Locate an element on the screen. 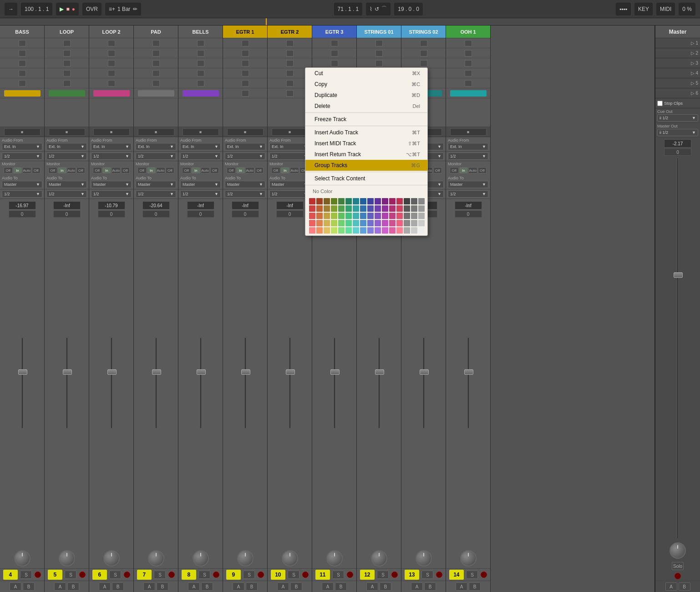  arrangement-btn: → is located at coordinates (11, 9).